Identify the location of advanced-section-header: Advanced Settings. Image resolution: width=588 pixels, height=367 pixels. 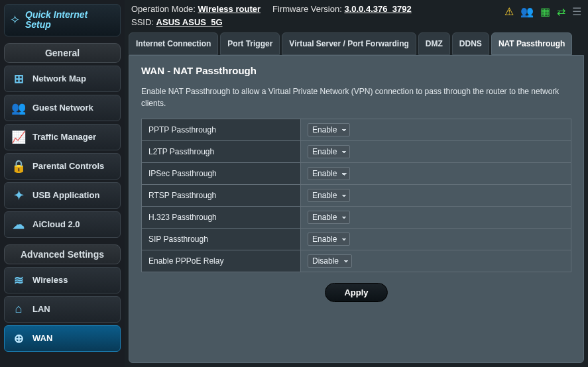
(62, 254).